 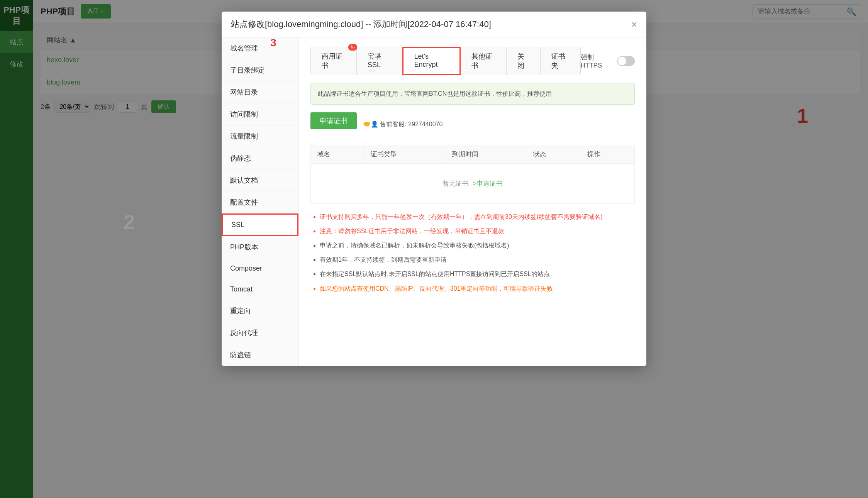 What do you see at coordinates (446, 61) in the screenshot?
I see `ssl-tab-group: 商用证书 热 宝塔SSL Let's Encrypt 其他证书 关闭 证书夹` at bounding box center [446, 61].